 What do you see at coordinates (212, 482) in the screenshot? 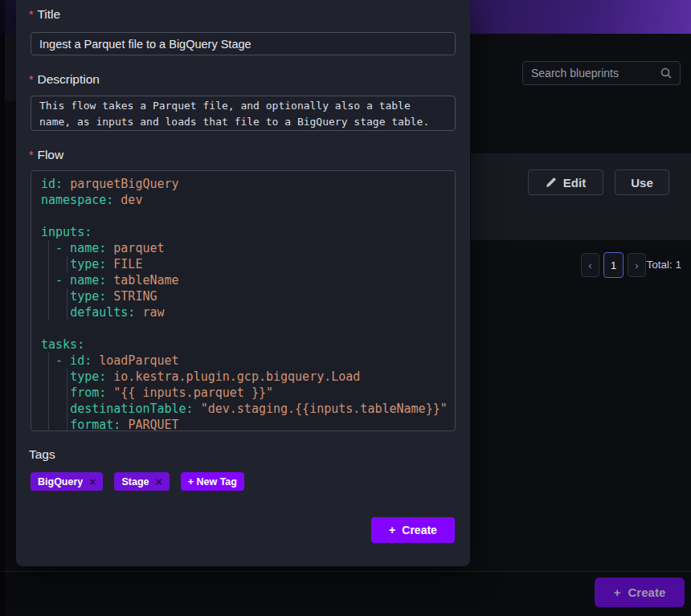
I see `new-tag-button: + New Tag` at bounding box center [212, 482].